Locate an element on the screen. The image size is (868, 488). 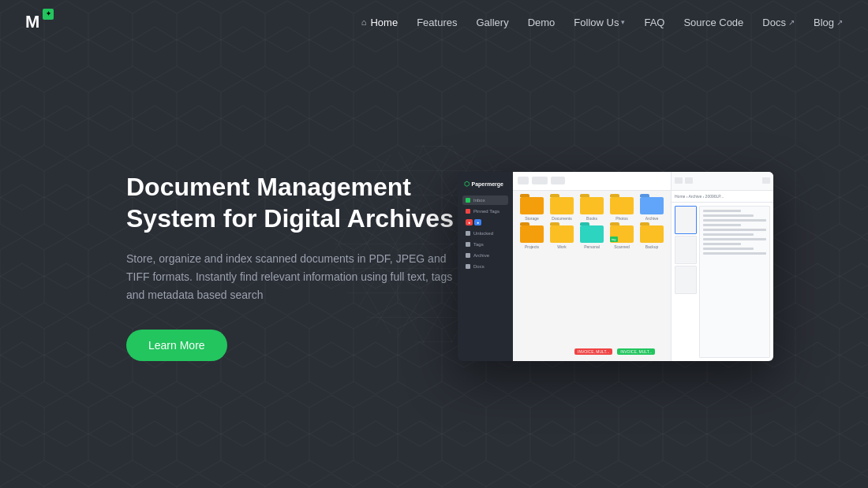
logo: M✦ is located at coordinates (39, 22).